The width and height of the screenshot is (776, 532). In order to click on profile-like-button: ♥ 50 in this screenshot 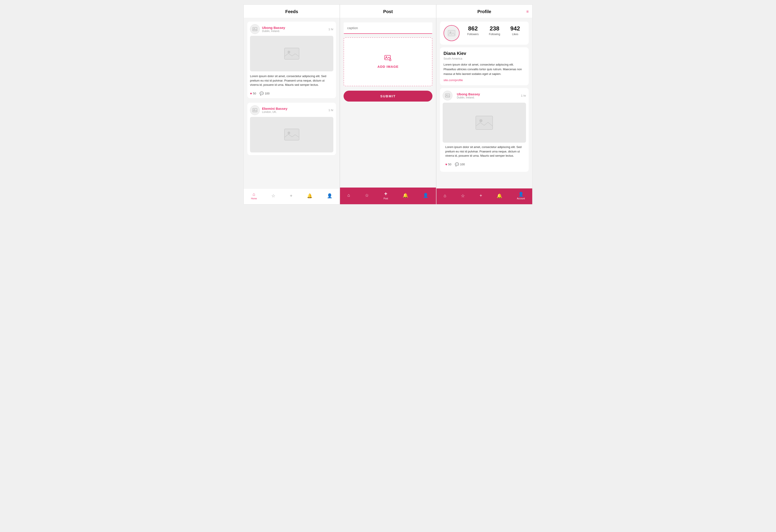, I will do `click(448, 164)`.